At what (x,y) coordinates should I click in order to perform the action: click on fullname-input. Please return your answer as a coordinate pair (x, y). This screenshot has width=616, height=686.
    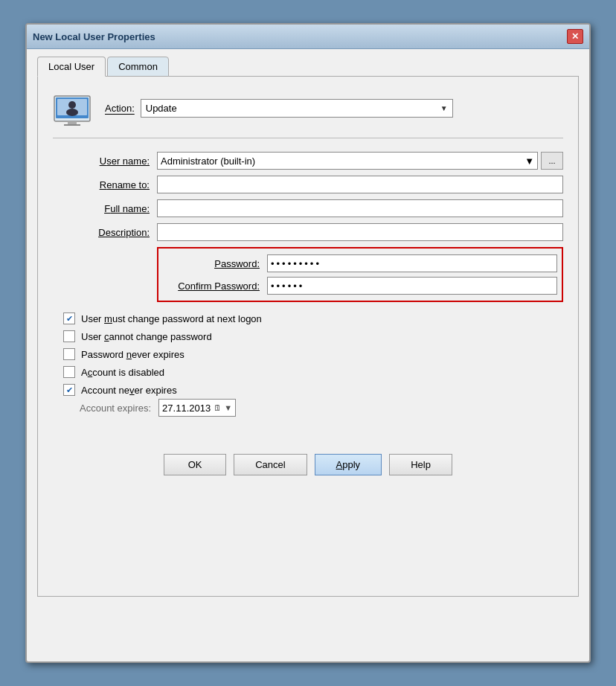
    Looking at the image, I should click on (360, 208).